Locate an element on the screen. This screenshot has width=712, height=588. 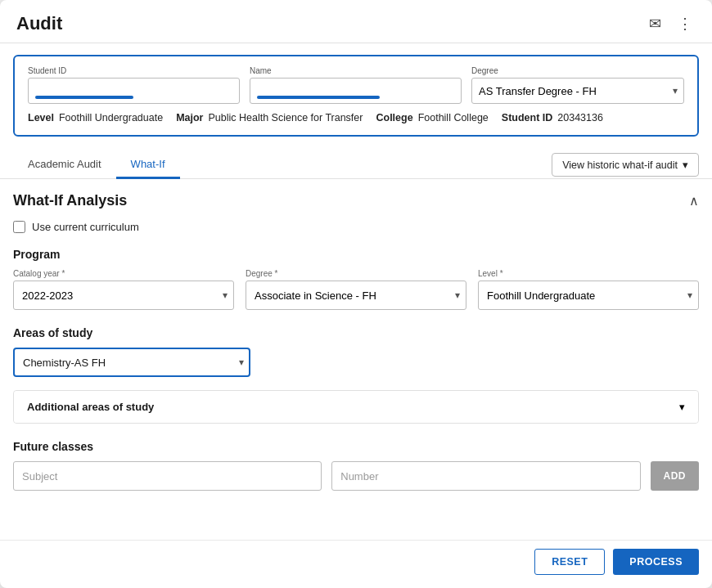
degree-program-select-wrapper: Associate in Science - FH ▾ is located at coordinates (356, 295).